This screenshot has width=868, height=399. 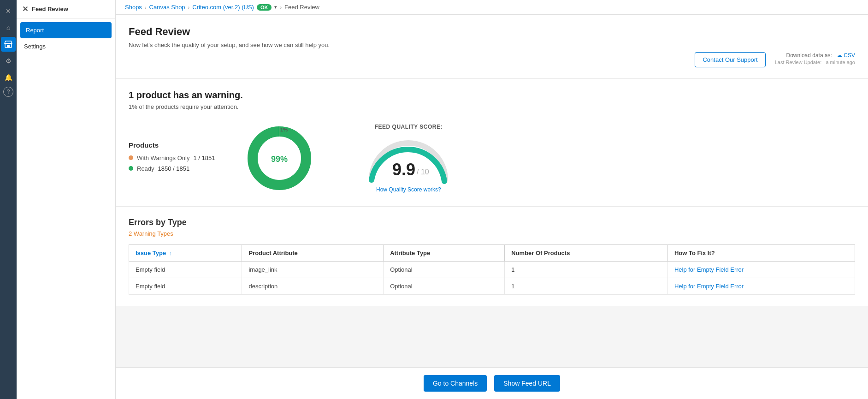 I want to click on help-circle-icon: ?, so click(x=8, y=92).